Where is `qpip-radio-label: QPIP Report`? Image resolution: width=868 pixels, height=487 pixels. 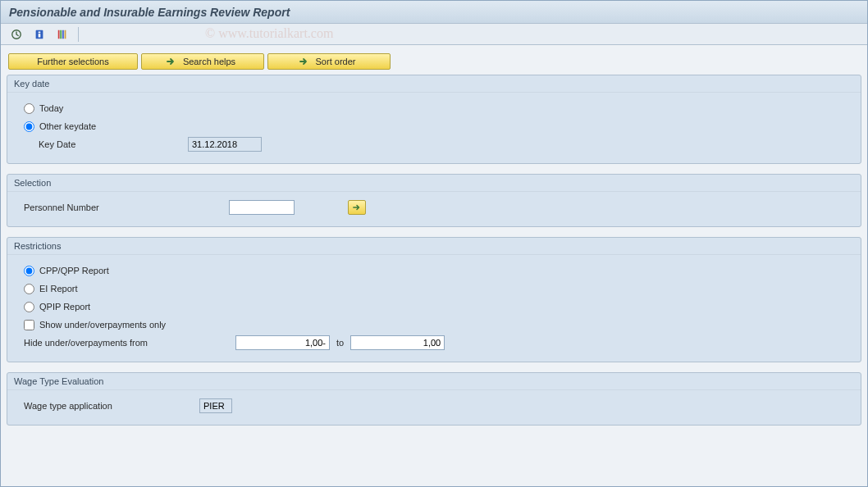
qpip-radio-label: QPIP Report is located at coordinates (57, 307).